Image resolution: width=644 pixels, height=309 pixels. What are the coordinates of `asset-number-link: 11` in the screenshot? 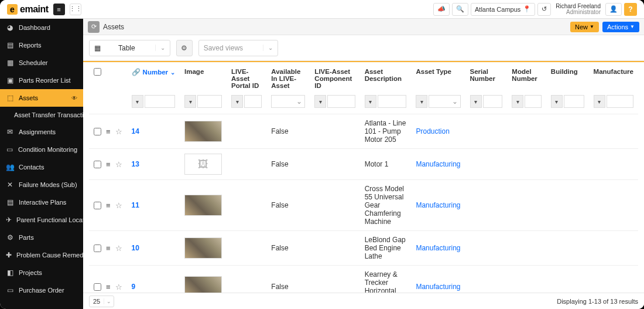 It's located at (136, 205).